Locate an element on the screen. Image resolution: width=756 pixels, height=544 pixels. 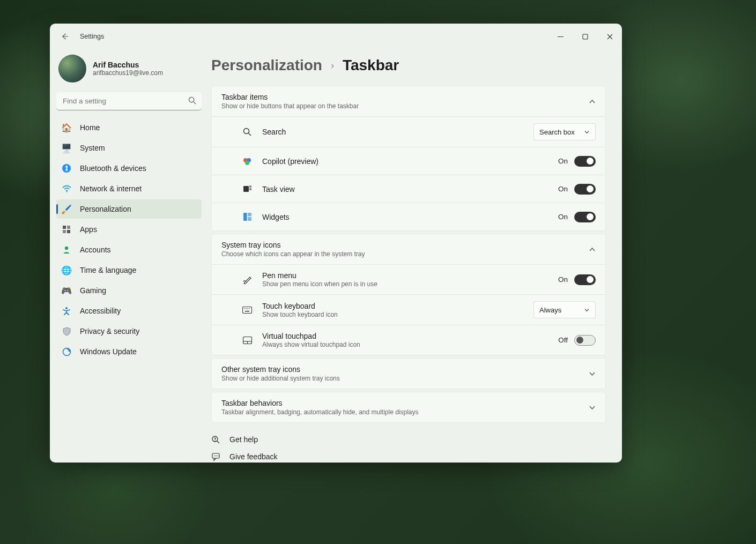
touchpad-icon is located at coordinates (247, 340).